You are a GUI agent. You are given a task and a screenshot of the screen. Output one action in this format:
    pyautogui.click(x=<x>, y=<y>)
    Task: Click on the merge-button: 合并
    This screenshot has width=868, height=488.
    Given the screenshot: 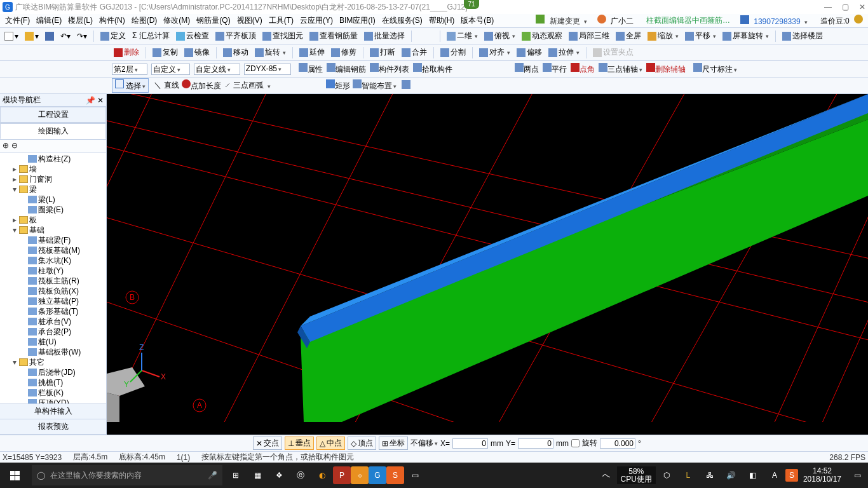 What is the action you would take?
    pyautogui.click(x=414, y=52)
    